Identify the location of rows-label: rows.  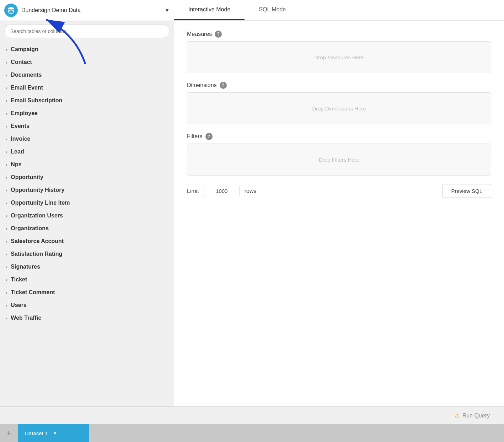
(251, 191).